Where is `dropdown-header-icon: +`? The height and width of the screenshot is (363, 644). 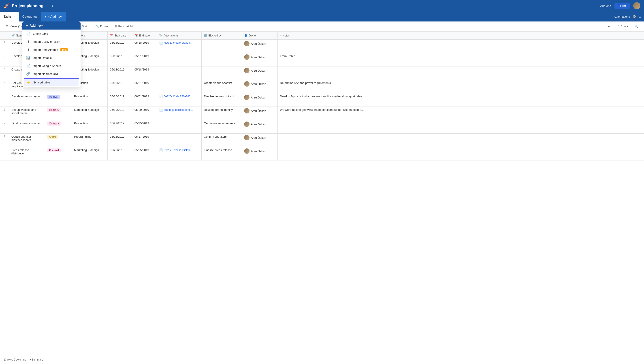 dropdown-header-icon: + is located at coordinates (27, 26).